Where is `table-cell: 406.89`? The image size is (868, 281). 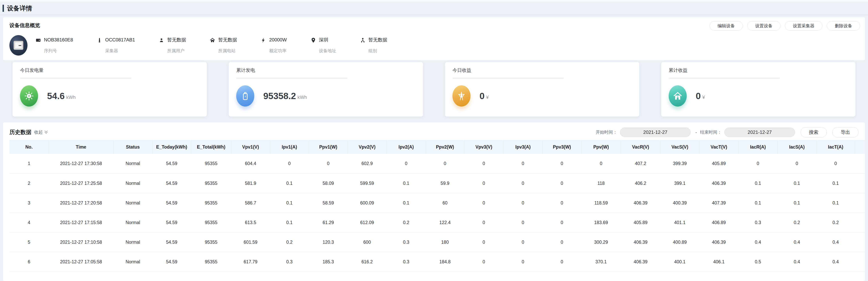
table-cell: 406.89 is located at coordinates (719, 222).